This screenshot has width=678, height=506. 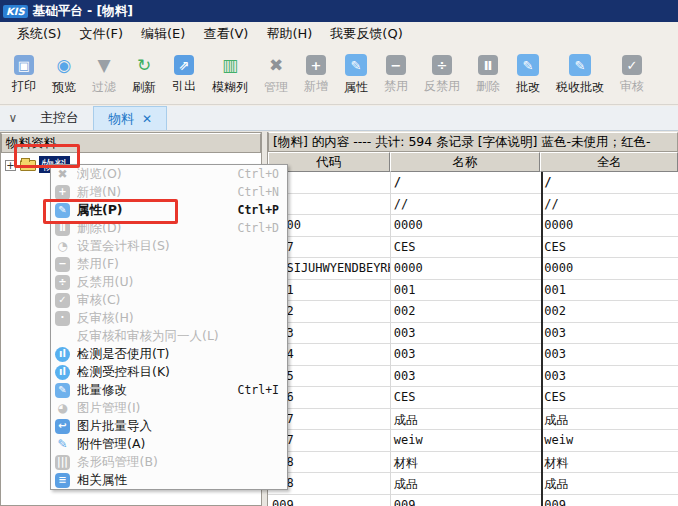 I want to click on toolbar-button-label: 属性, so click(x=356, y=88).